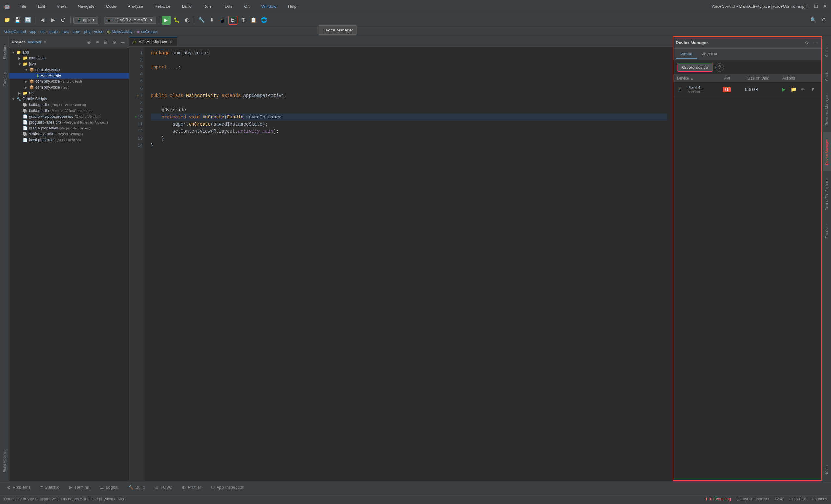 This screenshot has width=831, height=504. I want to click on build-variants-panel-btn: Build Variants, so click(5, 461).